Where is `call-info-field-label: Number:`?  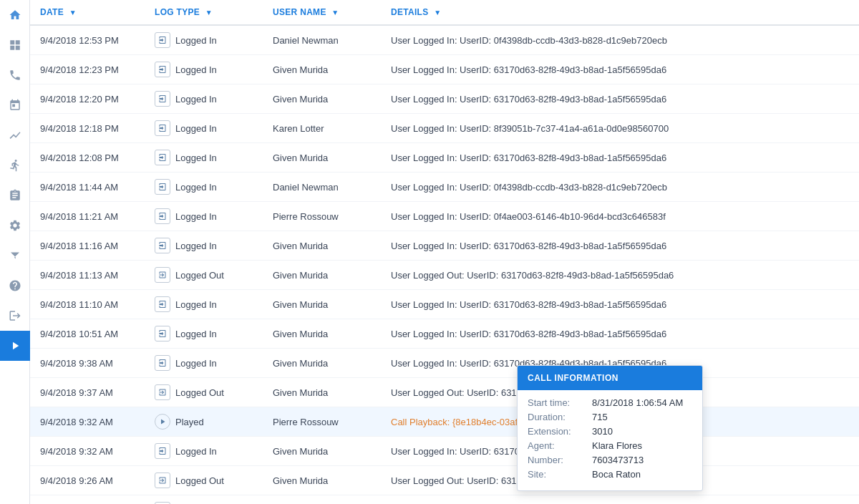
call-info-field-label: Number: is located at coordinates (560, 460).